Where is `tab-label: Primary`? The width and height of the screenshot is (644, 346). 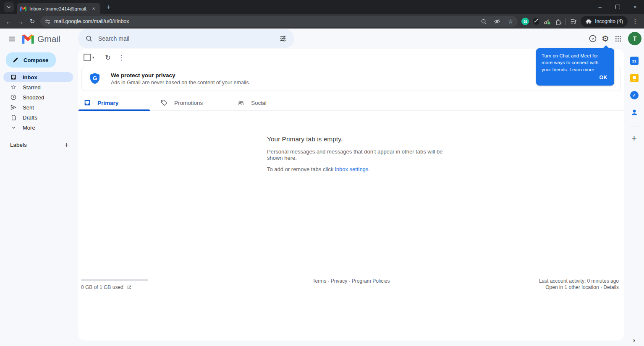 tab-label: Primary is located at coordinates (108, 103).